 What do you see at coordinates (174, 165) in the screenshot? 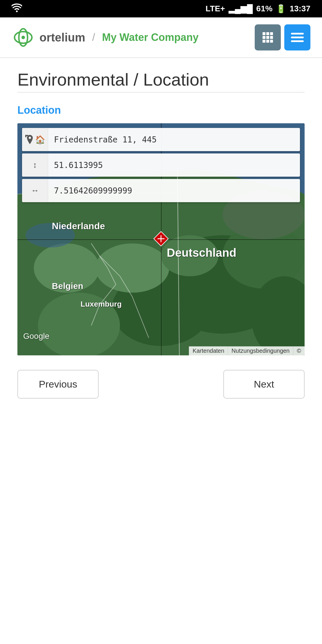
I see `lat-value: 51.6113995` at bounding box center [174, 165].